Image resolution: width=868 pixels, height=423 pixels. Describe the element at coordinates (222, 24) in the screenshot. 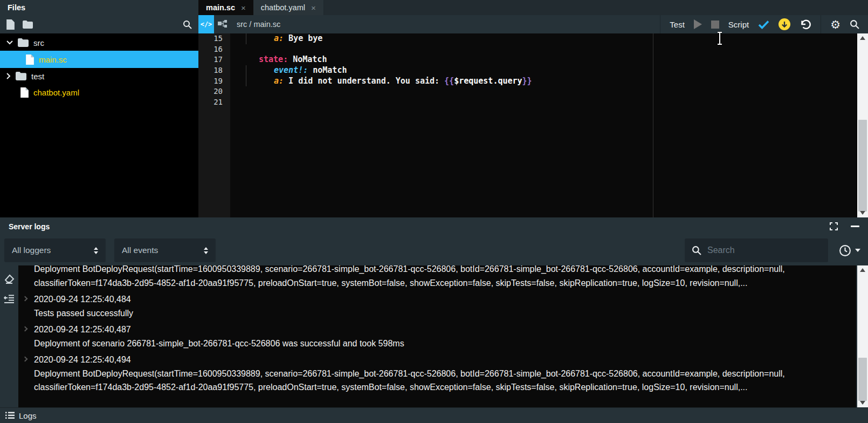

I see `visual-editor-button` at that location.